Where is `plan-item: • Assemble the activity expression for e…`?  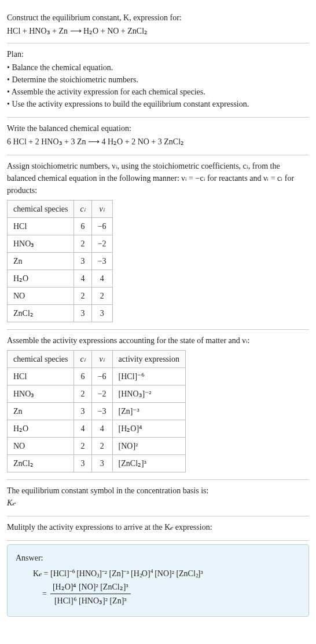 plan-item: • Assemble the activity expression for e… is located at coordinates (158, 92).